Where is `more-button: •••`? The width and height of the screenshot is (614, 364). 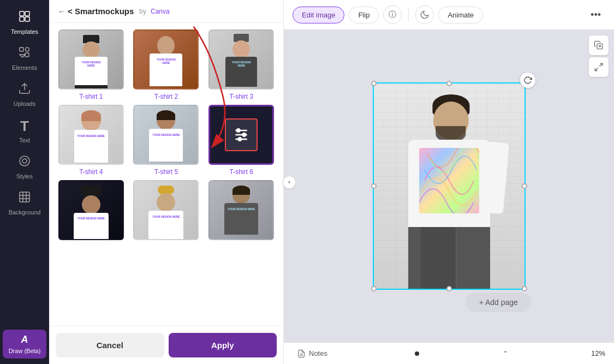
more-button: ••• is located at coordinates (596, 15).